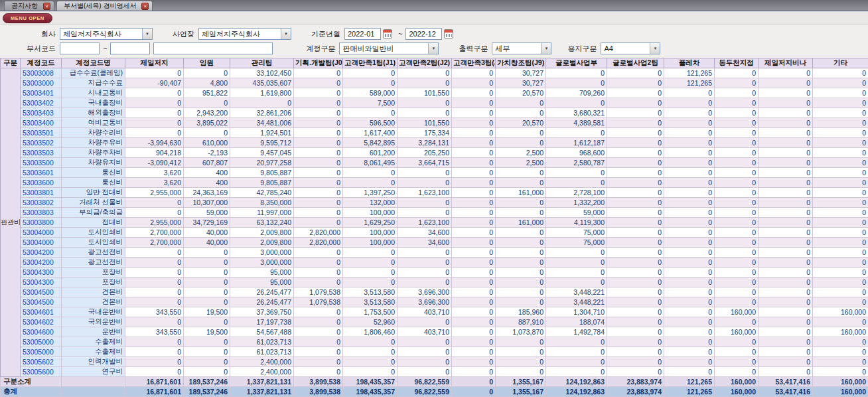  What do you see at coordinates (41, 104) in the screenshot?
I see `account-code-cell: 53003402` at bounding box center [41, 104].